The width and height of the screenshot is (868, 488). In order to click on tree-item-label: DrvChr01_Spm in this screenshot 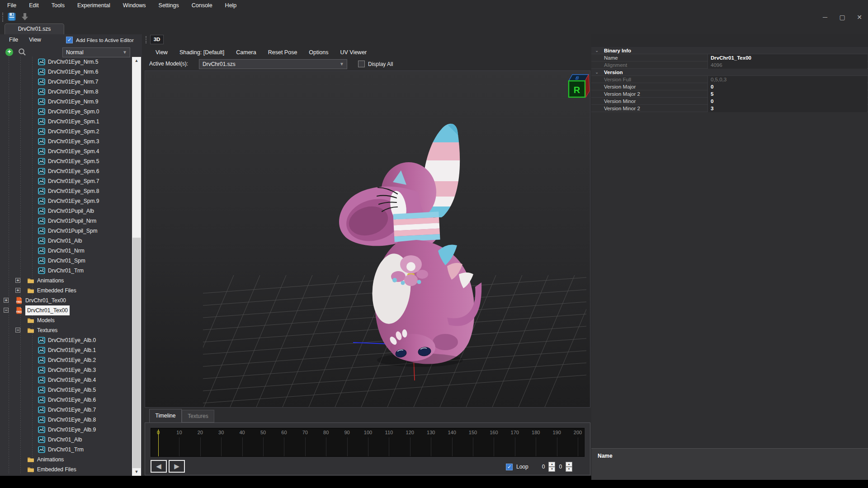, I will do `click(67, 261)`.